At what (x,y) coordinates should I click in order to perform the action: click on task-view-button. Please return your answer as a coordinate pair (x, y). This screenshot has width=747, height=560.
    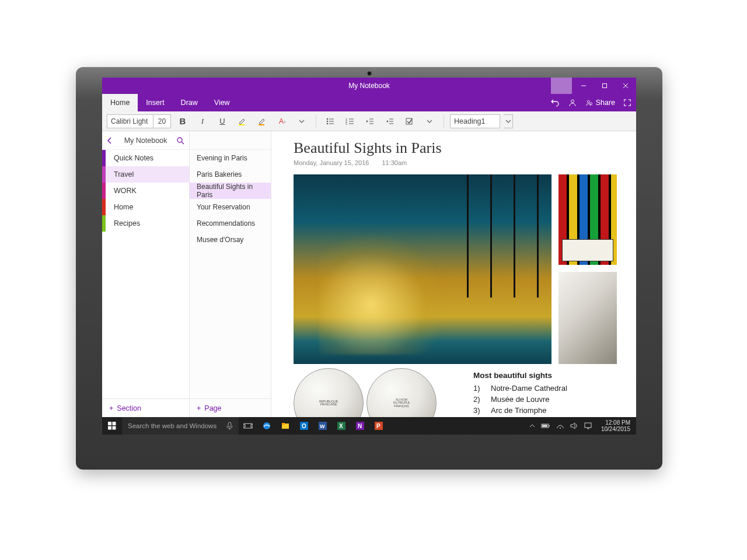
    Looking at the image, I should click on (248, 426).